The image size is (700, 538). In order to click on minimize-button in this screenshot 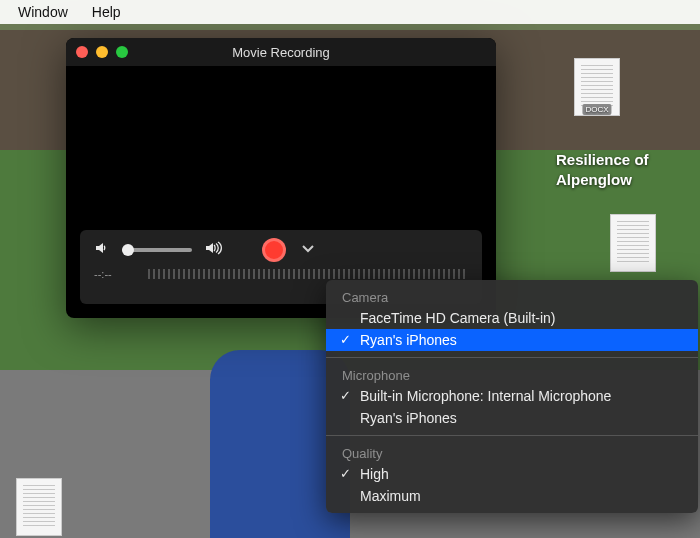, I will do `click(102, 52)`.